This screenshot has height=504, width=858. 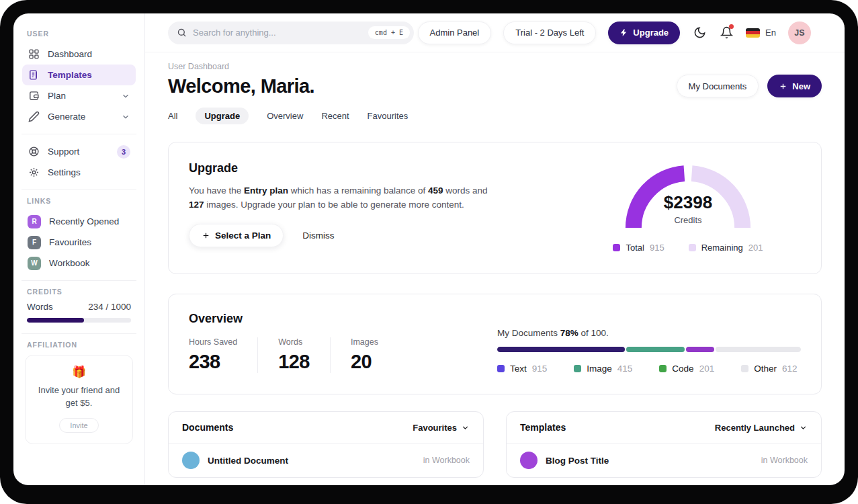 What do you see at coordinates (340, 208) in the screenshot?
I see `upgrade-card-left: Upgrade You have the Entry plan which ha…` at bounding box center [340, 208].